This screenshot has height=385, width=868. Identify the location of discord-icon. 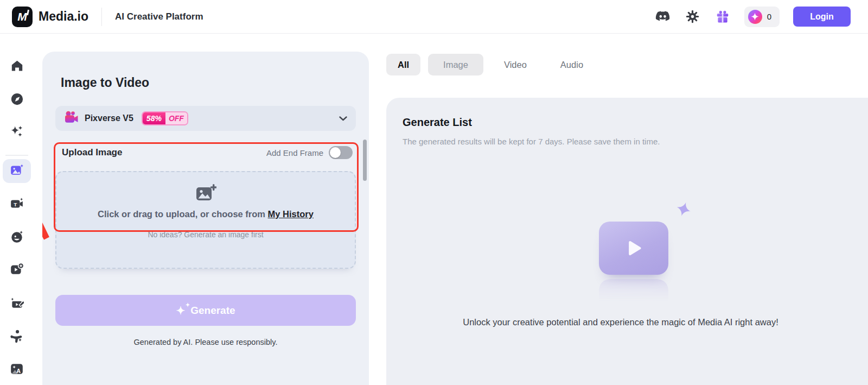
(663, 17).